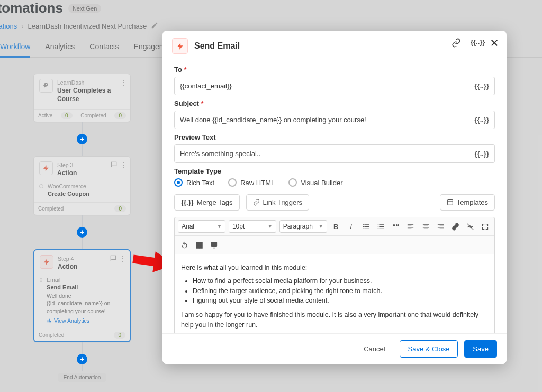 This screenshot has width=542, height=392. I want to click on body-bullet: Figuring out your style of social media …, so click(340, 300).